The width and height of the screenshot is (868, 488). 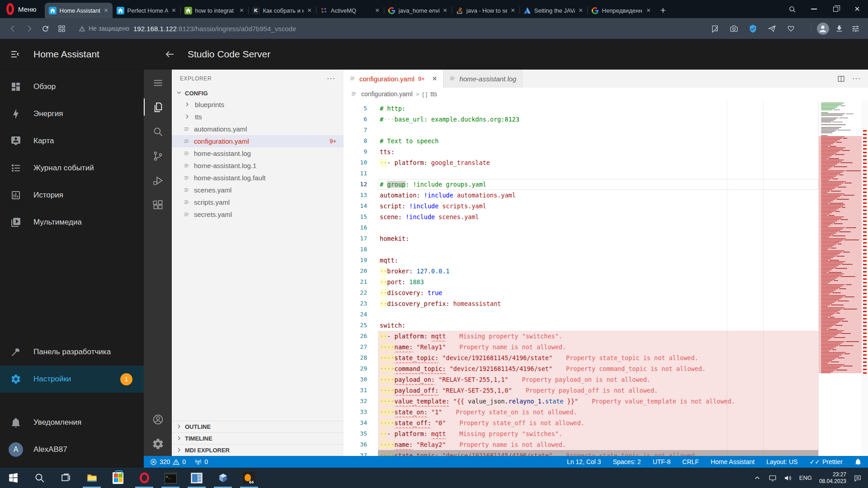 What do you see at coordinates (13, 28) in the screenshot?
I see `back-button` at bounding box center [13, 28].